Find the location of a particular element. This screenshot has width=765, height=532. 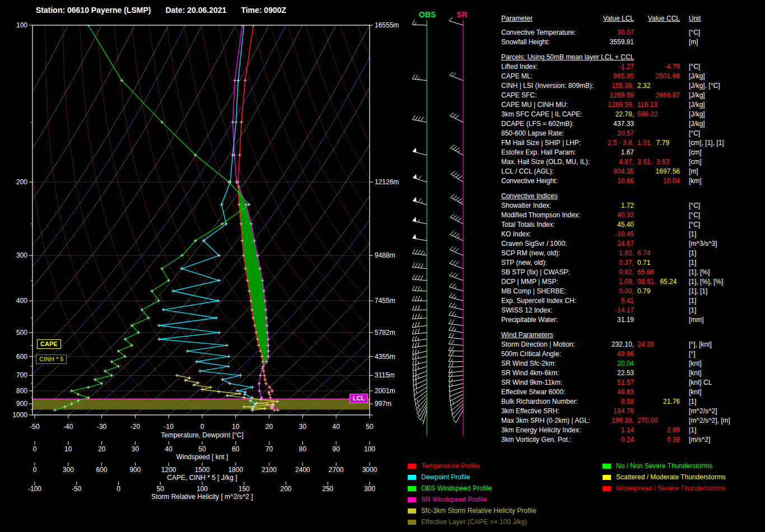

parameter-label: Snowfall Height: is located at coordinates (525, 43).